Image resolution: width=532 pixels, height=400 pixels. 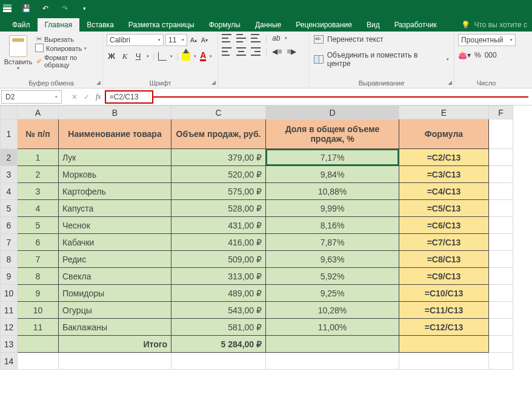 I want to click on col-header-D: D, so click(x=333, y=113).